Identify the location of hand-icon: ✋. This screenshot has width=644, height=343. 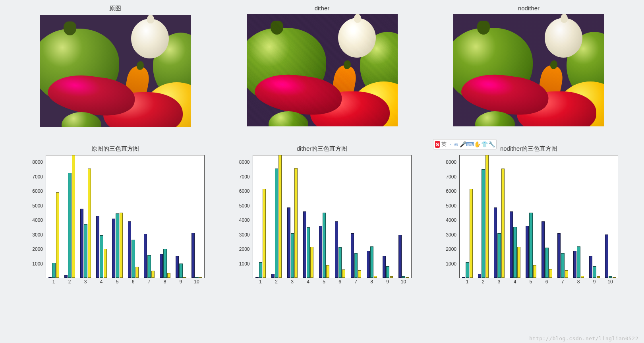
(477, 144).